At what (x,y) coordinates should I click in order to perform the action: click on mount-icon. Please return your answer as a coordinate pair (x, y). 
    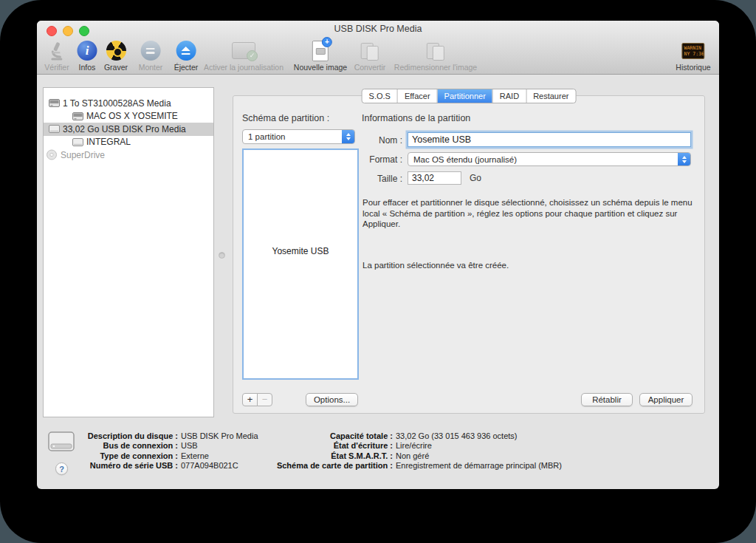
    Looking at the image, I should click on (151, 50).